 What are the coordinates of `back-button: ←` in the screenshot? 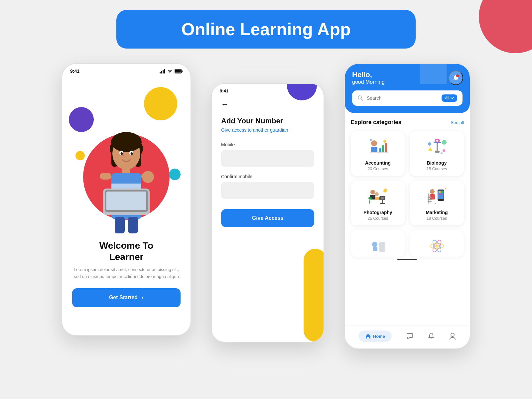 It's located at (225, 104).